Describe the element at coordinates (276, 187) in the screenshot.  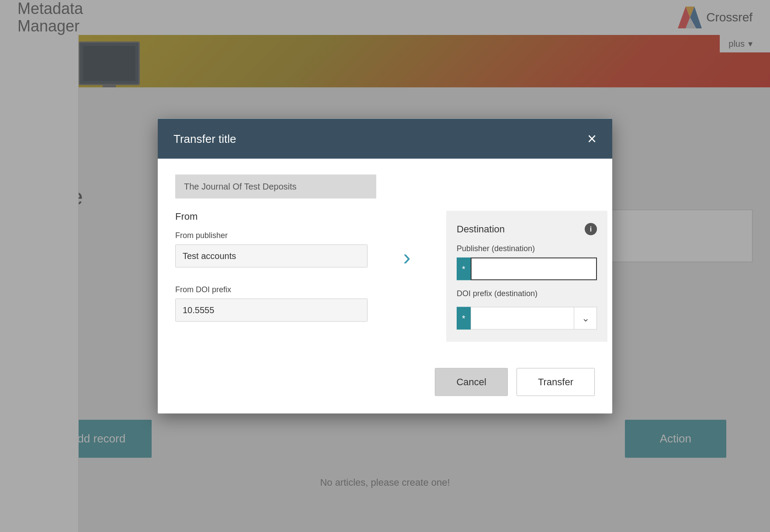
I see `journal-title-bar: The Journal Of Test Deposits` at that location.